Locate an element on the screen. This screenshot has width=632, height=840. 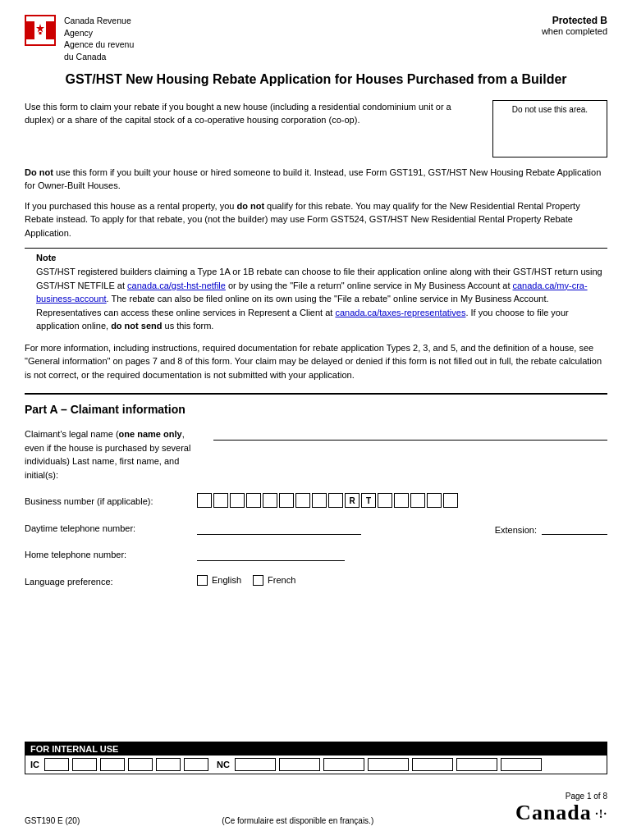
bn-box-t: T is located at coordinates (369, 500).